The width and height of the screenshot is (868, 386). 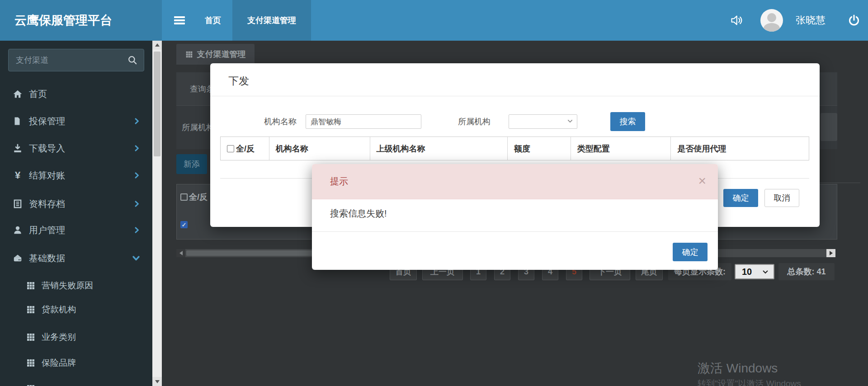 I want to click on per-page-select: 10, so click(x=755, y=272).